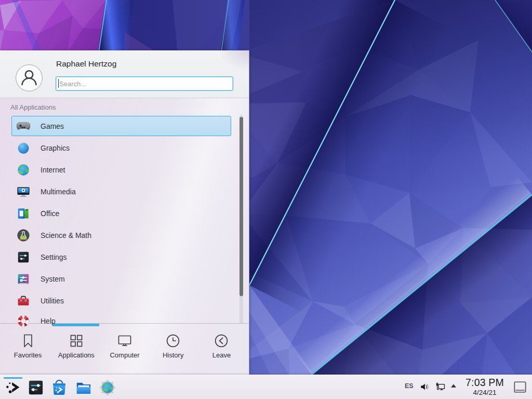 Image resolution: width=532 pixels, height=399 pixels. Describe the element at coordinates (485, 393) in the screenshot. I see `clock-date: 4/24/21` at that location.